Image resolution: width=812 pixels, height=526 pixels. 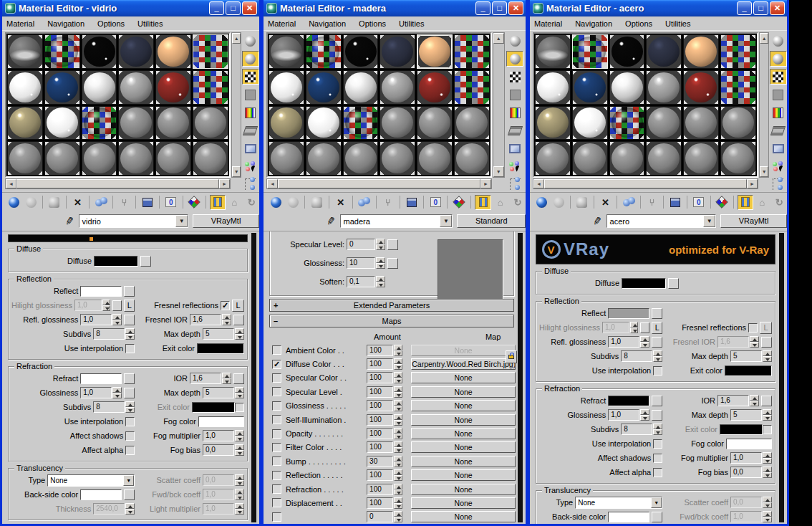 What do you see at coordinates (392, 321) in the screenshot?
I see `rollout-maps: –Maps` at bounding box center [392, 321].